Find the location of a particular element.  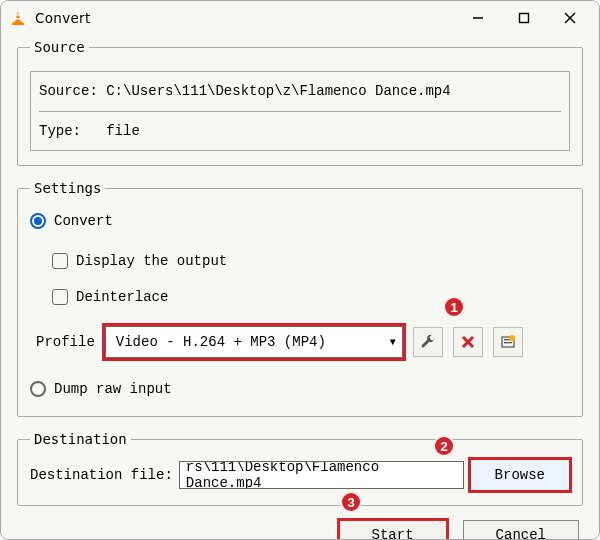

settings-legend: Settings is located at coordinates (68, 188).